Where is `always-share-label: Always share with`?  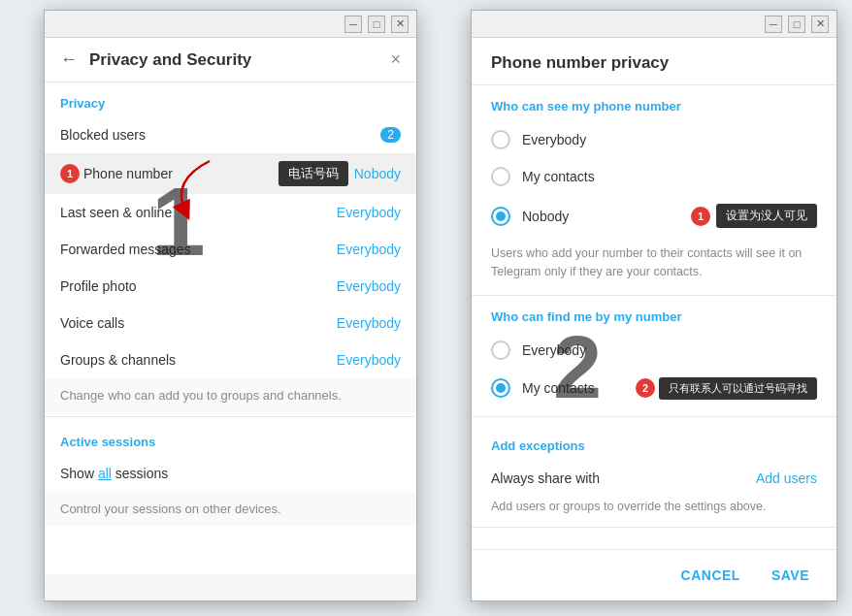 always-share-label: Always share with is located at coordinates (623, 478).